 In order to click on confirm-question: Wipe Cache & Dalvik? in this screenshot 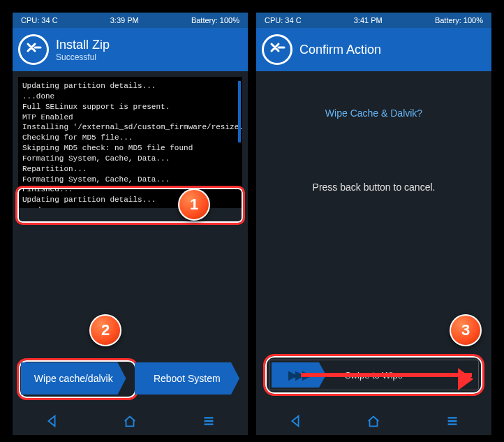, I will do `click(374, 113)`.